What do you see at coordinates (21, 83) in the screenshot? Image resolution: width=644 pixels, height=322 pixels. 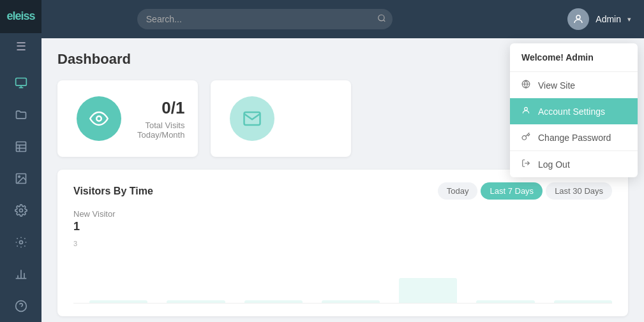 I see `monitor-icon` at bounding box center [21, 83].